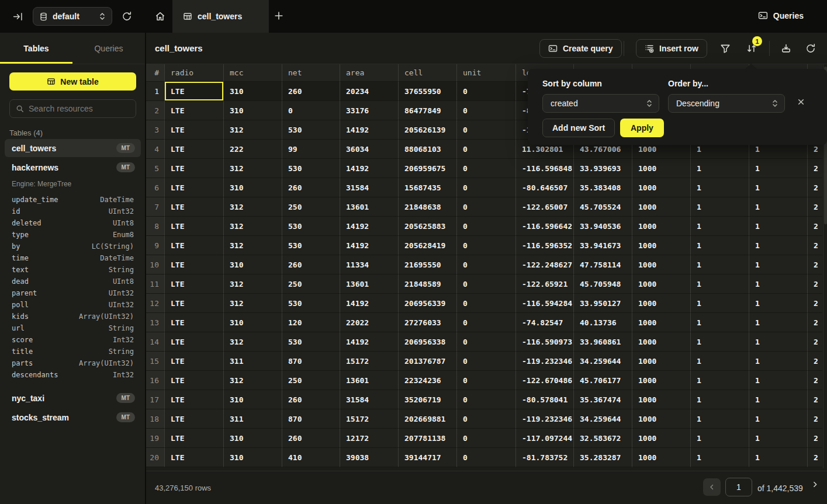 The height and width of the screenshot is (504, 827). I want to click on table-cell: 22324236, so click(428, 381).